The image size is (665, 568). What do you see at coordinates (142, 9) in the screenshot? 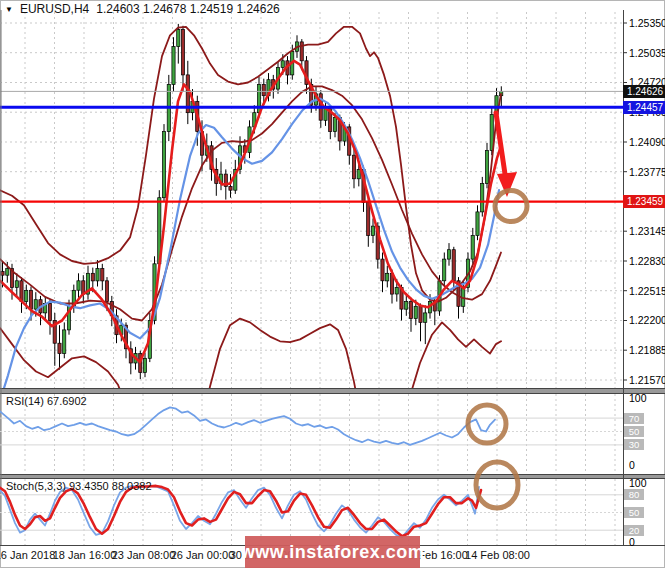
I see `chart-title: ▼ EURUSD,H4 1.24603 1.24678 1.24519 1.24…` at bounding box center [142, 9].